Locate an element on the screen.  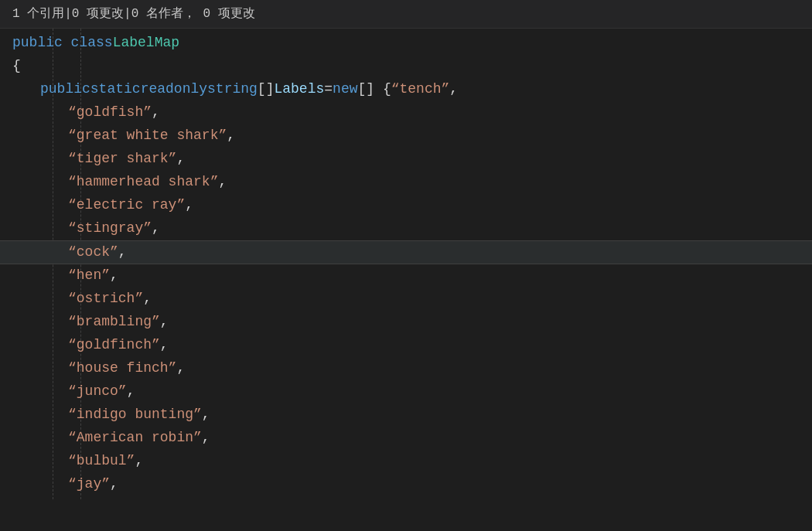
string-american-robin: “American robin” is located at coordinates (135, 437).